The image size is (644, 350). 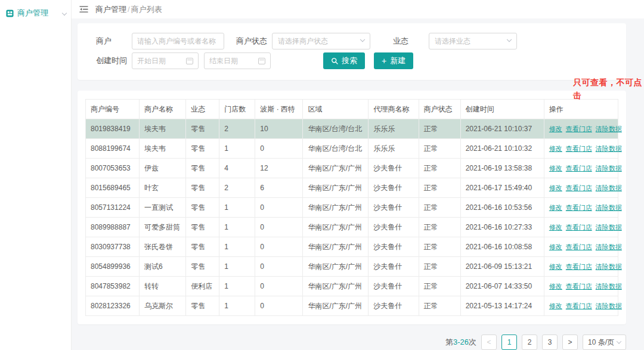 I want to click on search-icon, so click(x=335, y=61).